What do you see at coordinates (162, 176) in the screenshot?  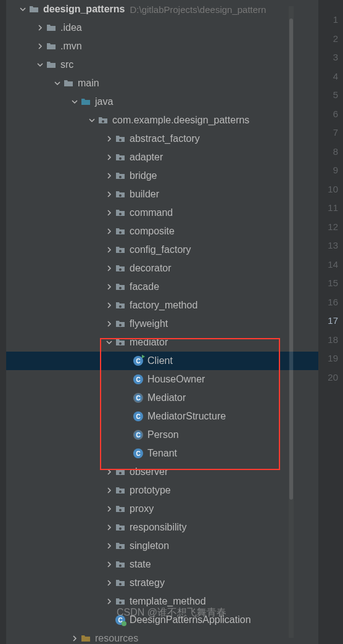 I see `tree-item-bridge: bridge` at bounding box center [162, 176].